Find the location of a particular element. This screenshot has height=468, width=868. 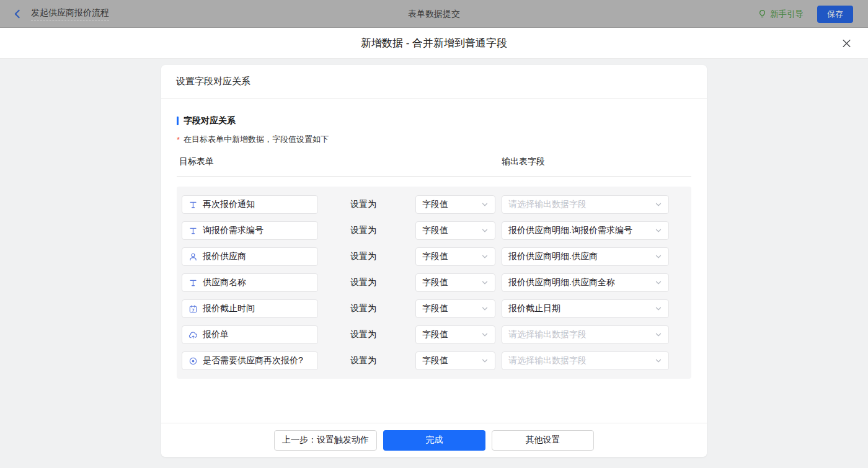

field-mapping-row: 询报价需求编号 设置为 字段值 报价供应商明细.询报价需求编号 is located at coordinates (434, 231).